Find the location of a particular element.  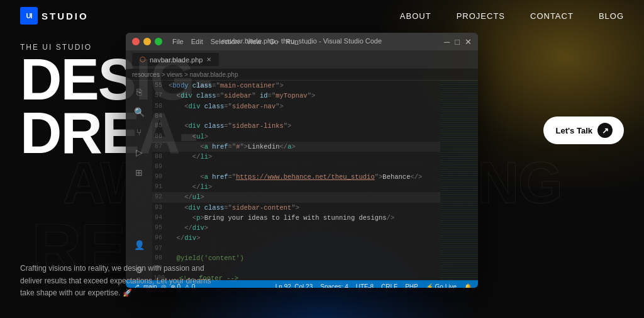

nav-links: ABOUT PROJECTS CONTACT BLOG is located at coordinates (512, 16).